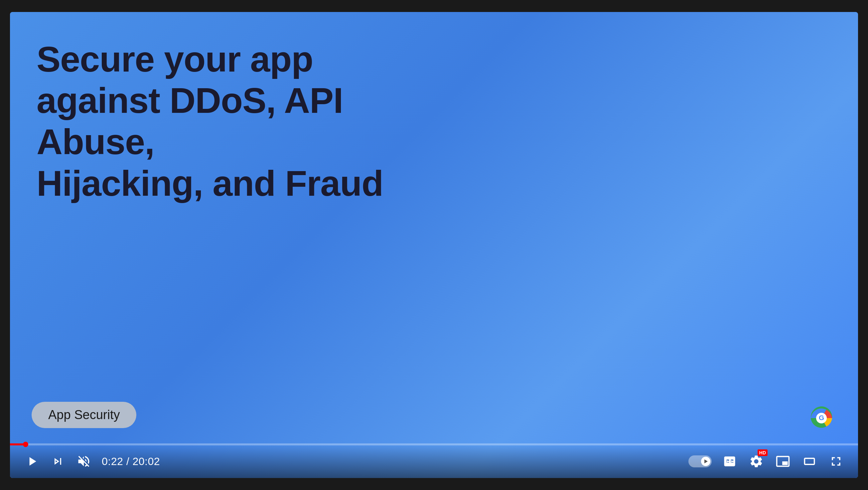  Describe the element at coordinates (706, 461) in the screenshot. I see `autoplay-play-icon` at that location.